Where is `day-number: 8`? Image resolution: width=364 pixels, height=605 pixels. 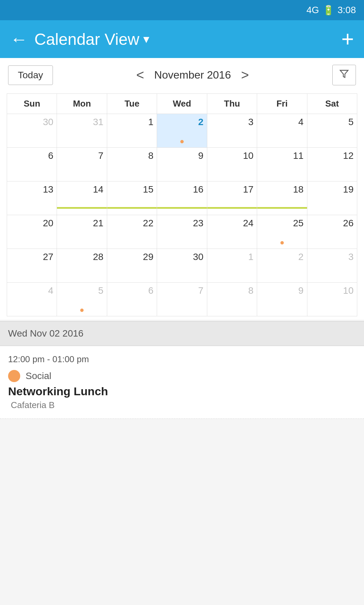 day-number: 8 is located at coordinates (251, 291).